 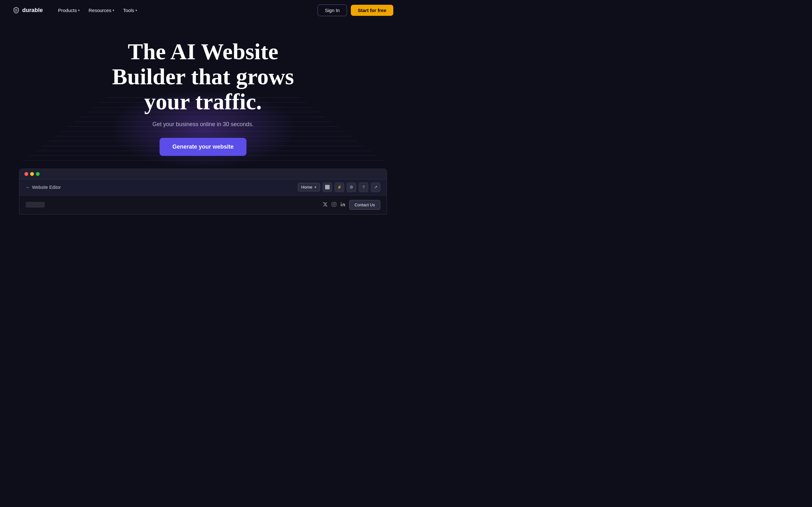 I want to click on nav-left: durable Products ▾ Resources ▾ Tools ▾, so click(x=77, y=10).